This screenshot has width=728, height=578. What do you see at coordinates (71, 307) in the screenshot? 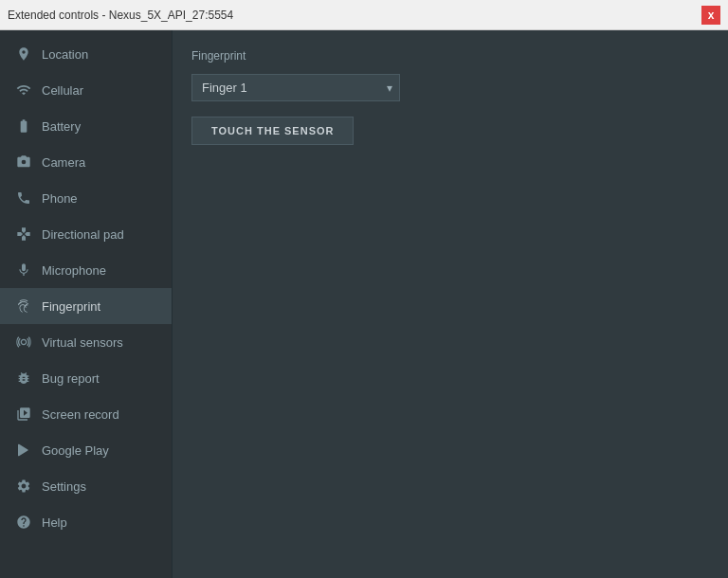
I see `sidebar-item-label-fingerprint: Fingerprint` at bounding box center [71, 307].